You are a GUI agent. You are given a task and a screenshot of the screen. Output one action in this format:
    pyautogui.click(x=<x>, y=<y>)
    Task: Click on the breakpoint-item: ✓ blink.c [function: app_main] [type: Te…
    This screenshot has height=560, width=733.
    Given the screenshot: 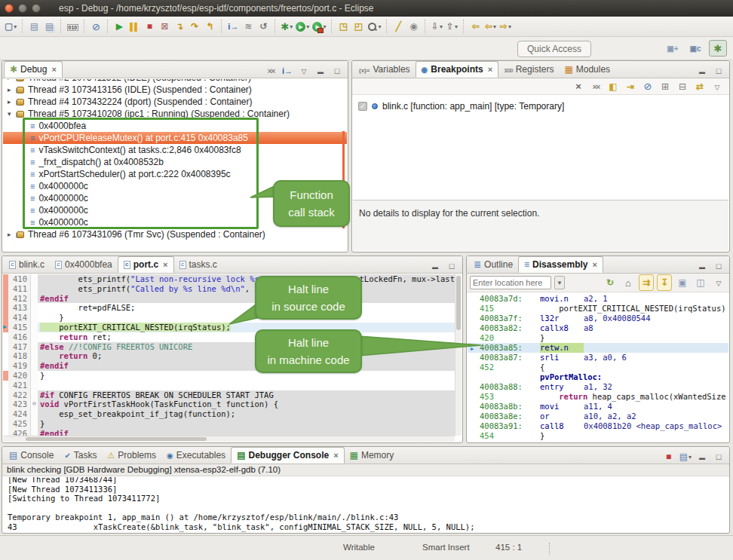 What is the action you would take?
    pyautogui.click(x=541, y=106)
    